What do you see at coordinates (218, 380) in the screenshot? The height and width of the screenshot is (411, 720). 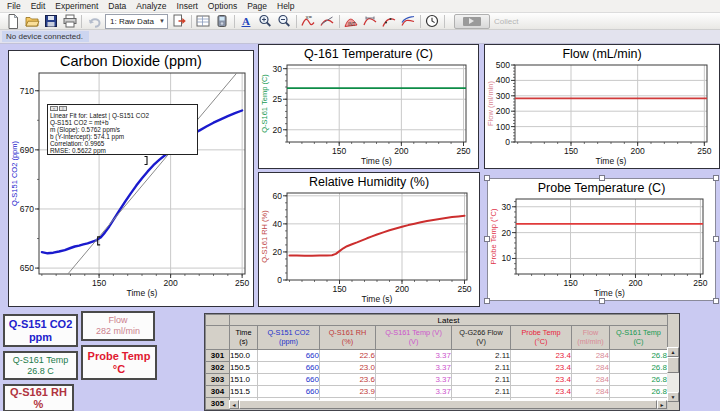 I see `row-number: 303` at bounding box center [218, 380].